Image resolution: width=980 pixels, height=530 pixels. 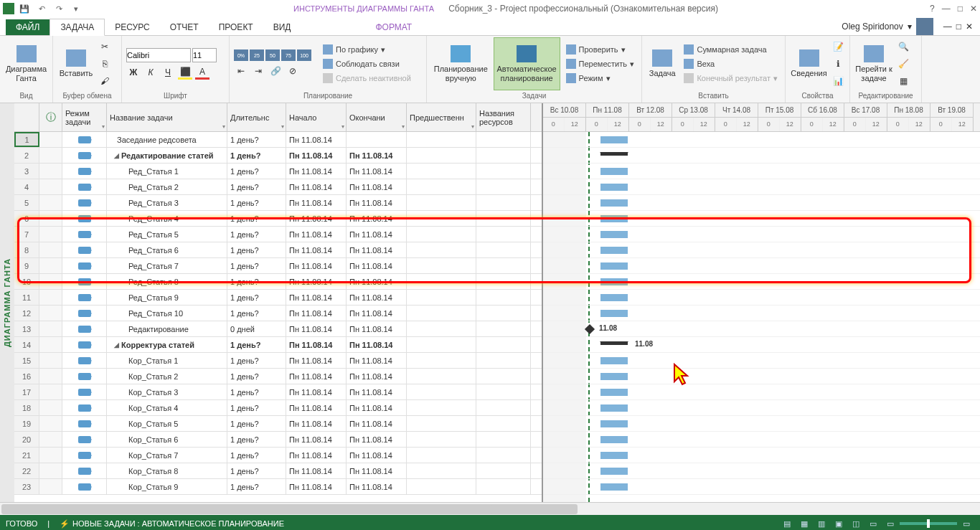 I want to click on row-id: 22, so click(x=27, y=470).